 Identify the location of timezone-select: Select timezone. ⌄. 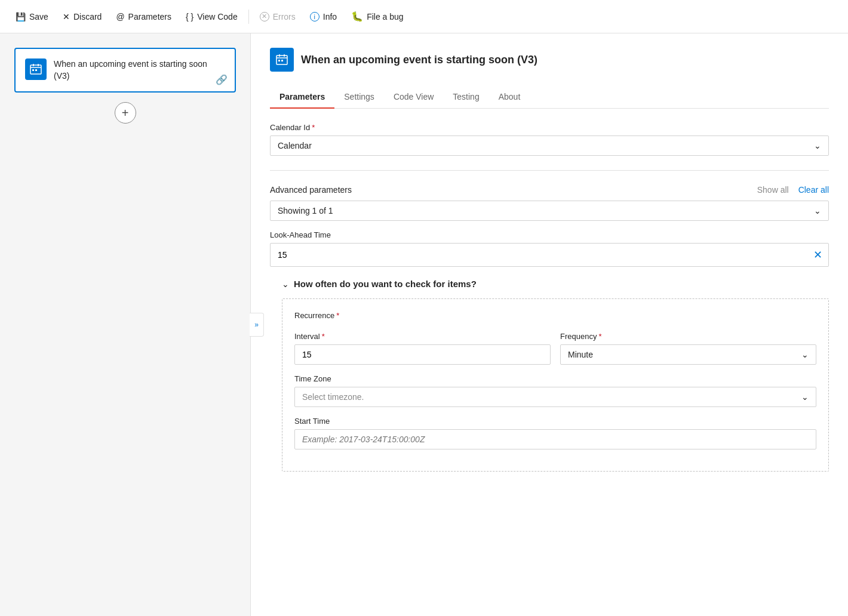
(555, 397).